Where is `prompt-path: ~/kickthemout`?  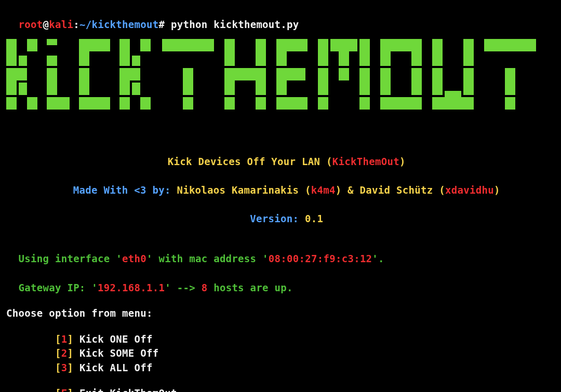
prompt-path: ~/kickthemout is located at coordinates (119, 24).